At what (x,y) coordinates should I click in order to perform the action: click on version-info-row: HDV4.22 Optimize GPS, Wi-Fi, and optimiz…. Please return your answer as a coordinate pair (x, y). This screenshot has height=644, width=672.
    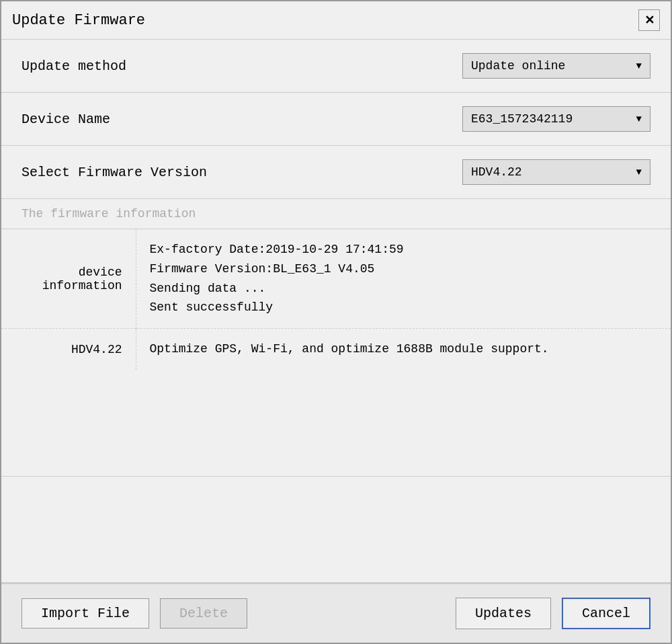
    Looking at the image, I should click on (336, 350).